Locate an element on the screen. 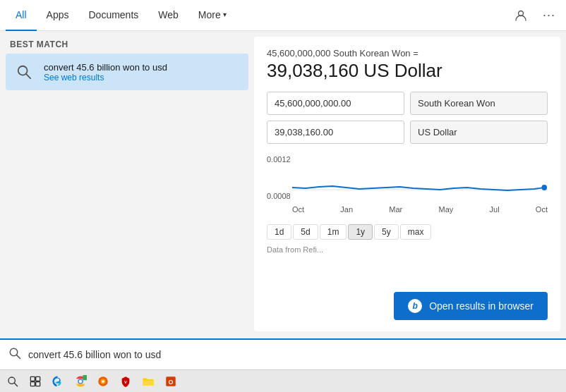 Image resolution: width=566 pixels, height=392 pixels. open-results-button: b Open results in browser is located at coordinates (471, 306).